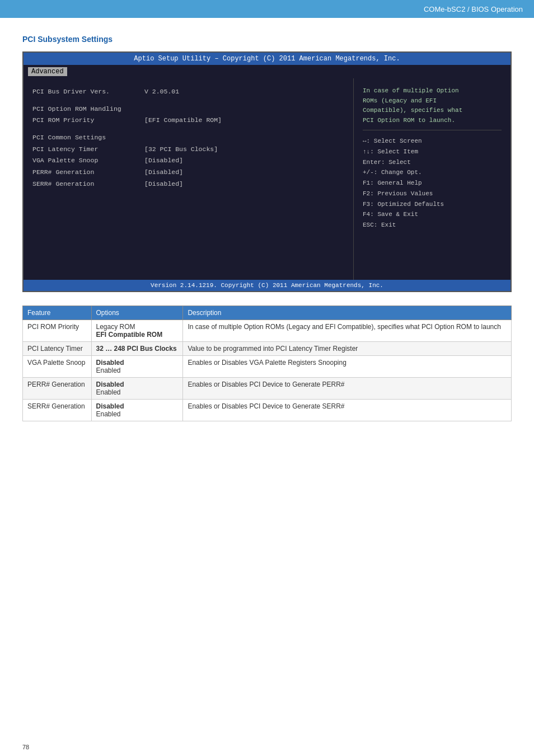 The image size is (534, 756). What do you see at coordinates (138, 349) in the screenshot?
I see `option-item: 32 … 248 PCI Bus Clocks` at bounding box center [138, 349].